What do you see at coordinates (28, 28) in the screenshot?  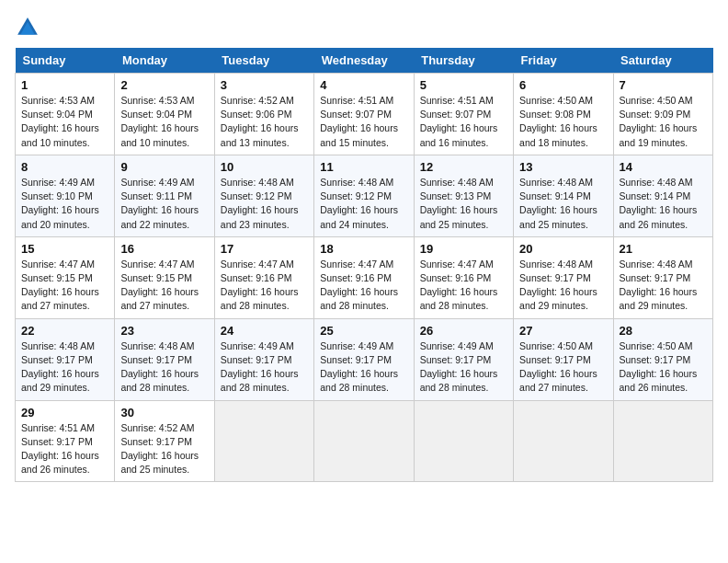 I see `logo-icon` at bounding box center [28, 28].